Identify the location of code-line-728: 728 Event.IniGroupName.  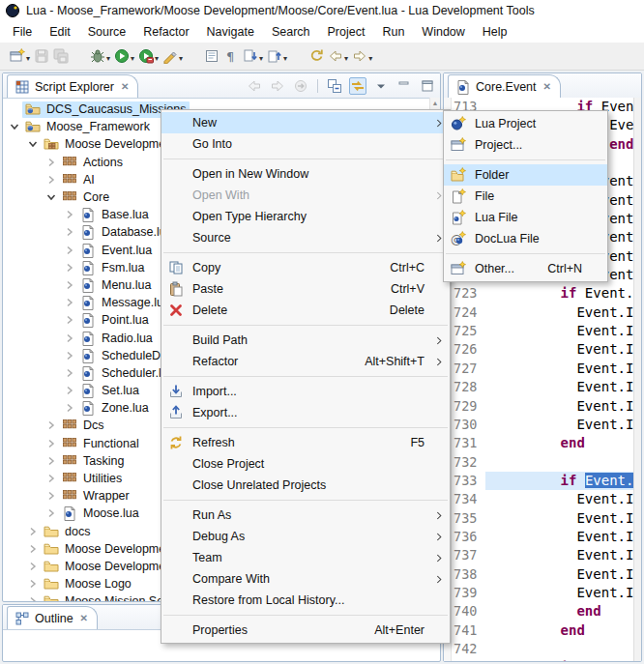
(539, 387).